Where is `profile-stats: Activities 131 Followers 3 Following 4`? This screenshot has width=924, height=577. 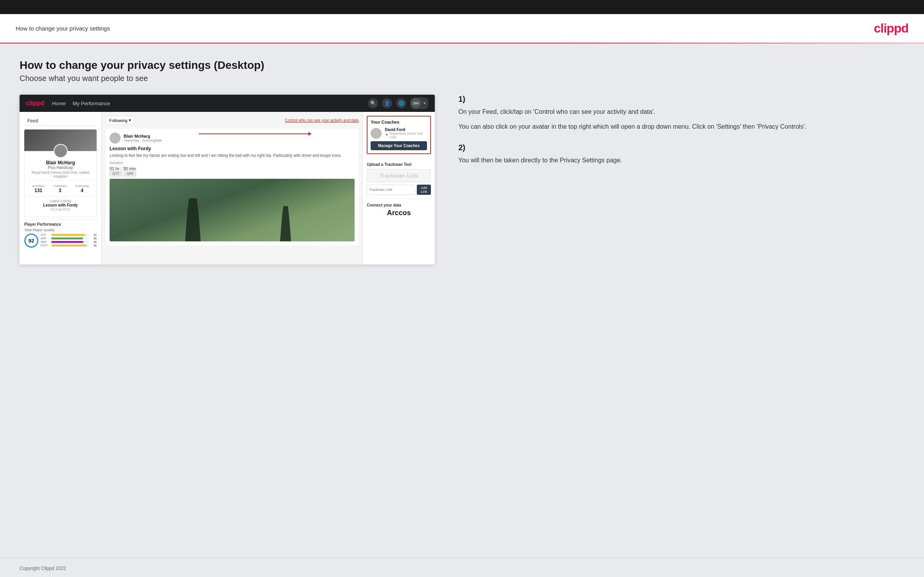
profile-stats: Activities 131 Followers 3 Following 4 is located at coordinates (60, 189).